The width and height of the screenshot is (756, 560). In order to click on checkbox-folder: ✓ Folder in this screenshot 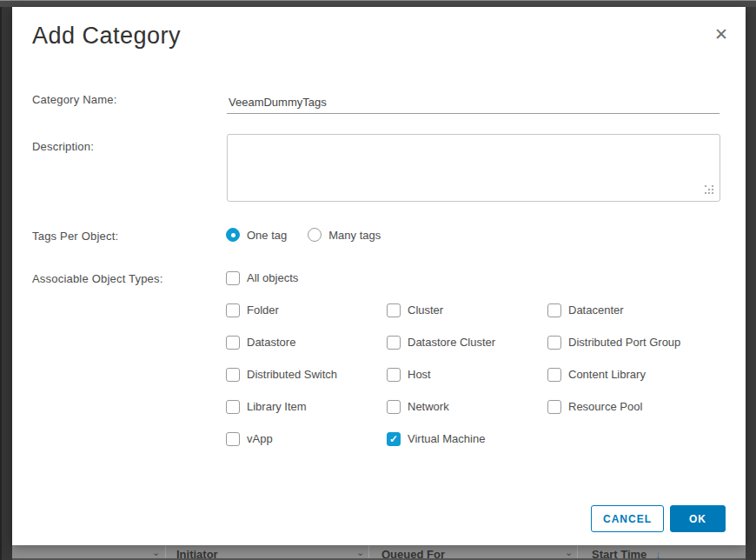, I will do `click(306, 310)`.